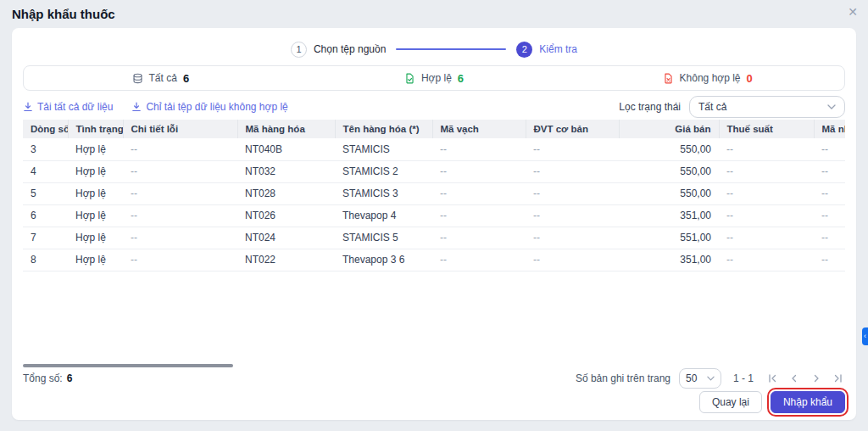 This screenshot has width=868, height=431. Describe the element at coordinates (838, 378) in the screenshot. I see `last-page-icon` at that location.